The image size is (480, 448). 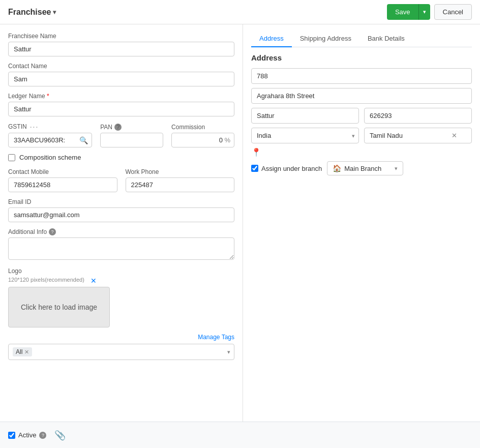 I want to click on country-state-row: India ▾ Tamil Nadu ✕, so click(x=362, y=135).